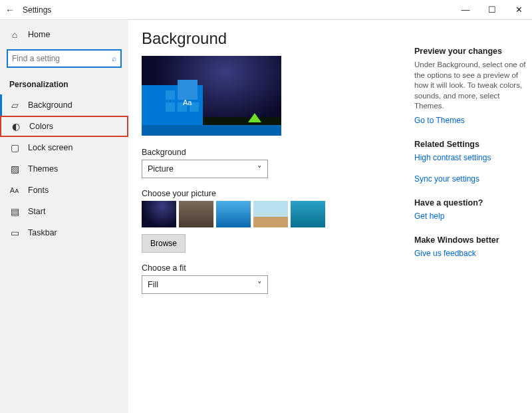  What do you see at coordinates (471, 120) in the screenshot?
I see `go-to-themes-link: Go to Themes` at bounding box center [471, 120].